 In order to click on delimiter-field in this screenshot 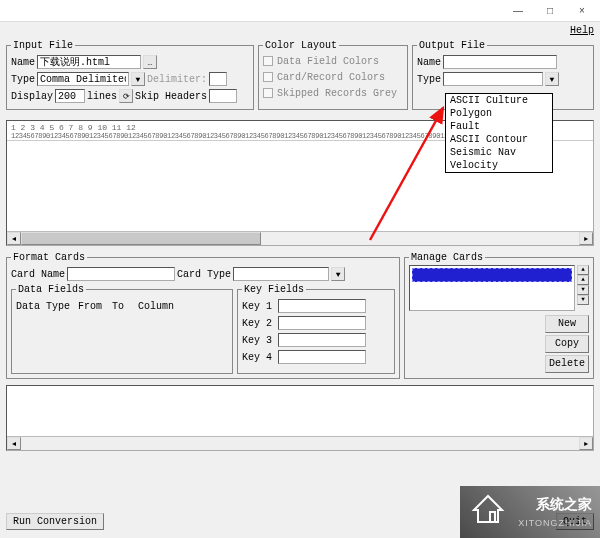, I will do `click(218, 79)`.